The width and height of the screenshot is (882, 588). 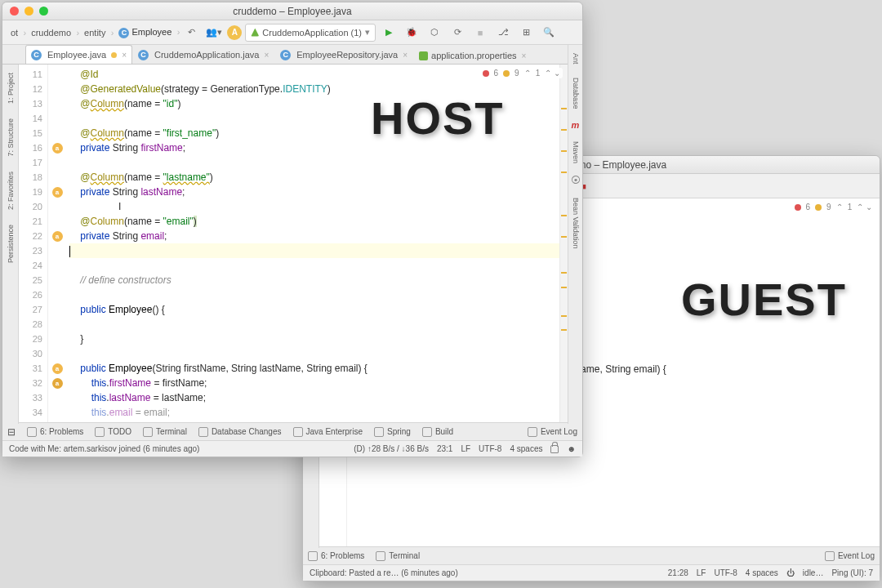 What do you see at coordinates (389, 33) in the screenshot?
I see `run-icon: ▶` at bounding box center [389, 33].